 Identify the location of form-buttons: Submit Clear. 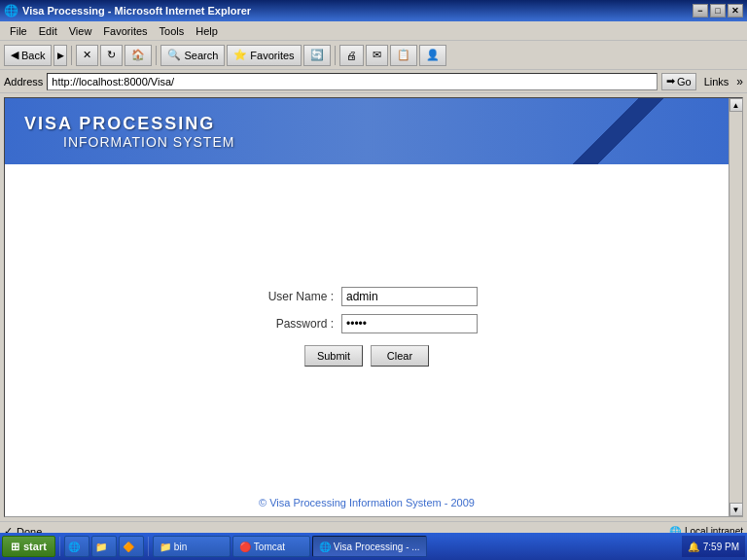
(367, 356).